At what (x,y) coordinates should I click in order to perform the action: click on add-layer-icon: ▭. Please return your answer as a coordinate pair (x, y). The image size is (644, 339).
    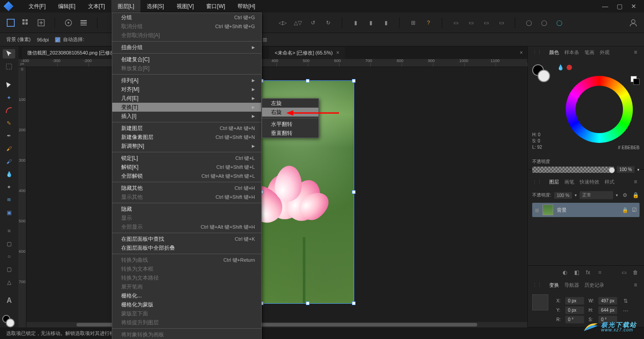
    Looking at the image, I should click on (624, 272).